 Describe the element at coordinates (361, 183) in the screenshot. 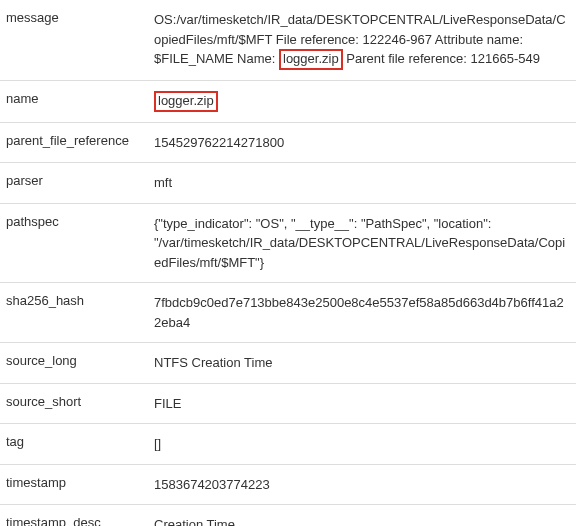

I see `val-parser: mft` at that location.